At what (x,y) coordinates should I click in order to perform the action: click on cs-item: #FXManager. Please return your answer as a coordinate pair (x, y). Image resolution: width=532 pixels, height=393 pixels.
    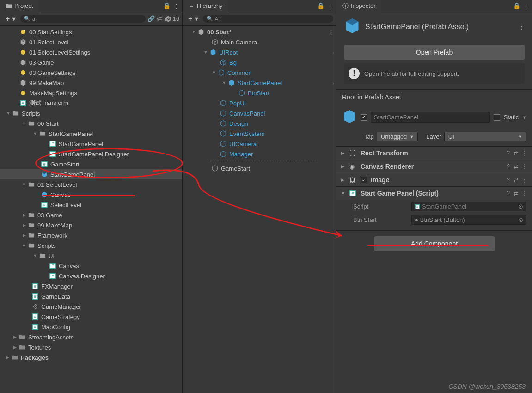
    Looking at the image, I should click on (91, 286).